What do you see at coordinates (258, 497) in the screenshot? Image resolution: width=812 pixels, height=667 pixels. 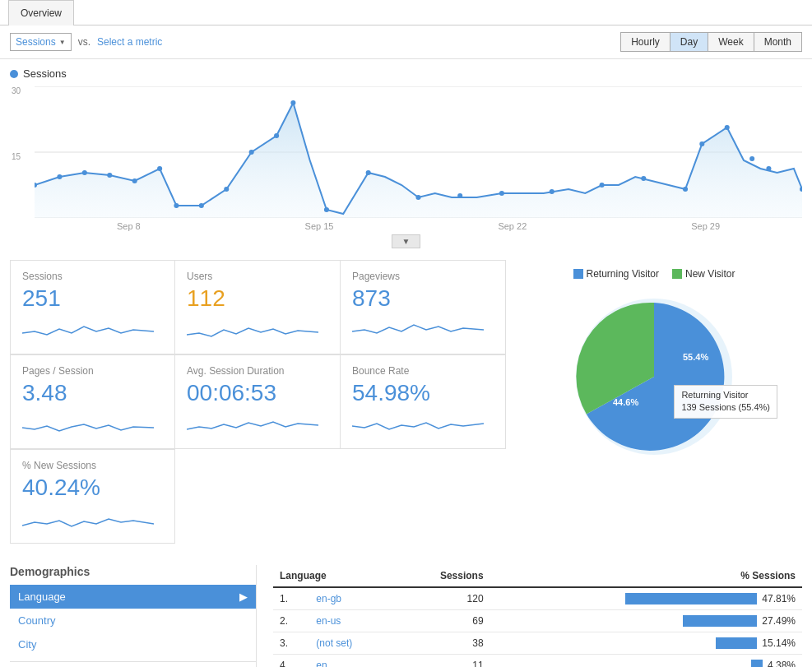 I see `metrics-row-3: % New Sessions 40.24%` at bounding box center [258, 497].